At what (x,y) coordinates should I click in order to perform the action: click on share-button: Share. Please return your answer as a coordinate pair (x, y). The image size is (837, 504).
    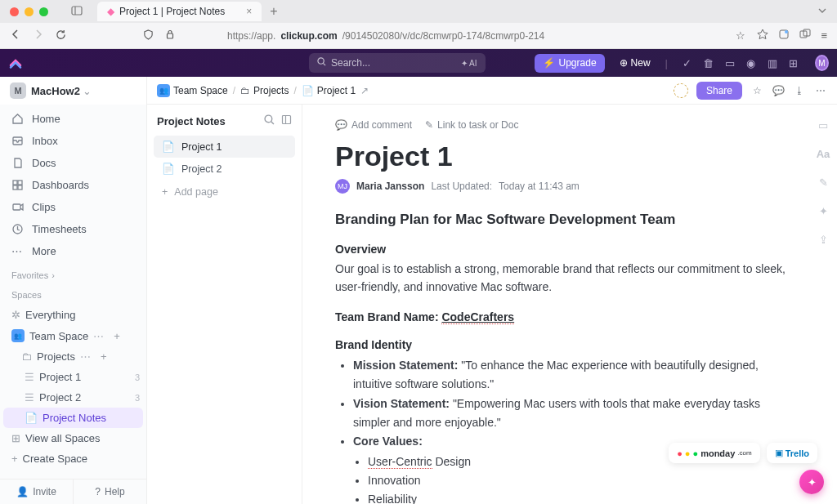
    Looking at the image, I should click on (719, 91).